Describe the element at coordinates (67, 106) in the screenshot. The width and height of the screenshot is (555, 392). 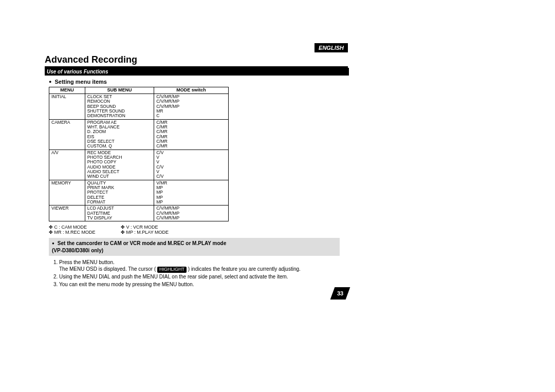
I see `cell-menu: INITIAL` at that location.